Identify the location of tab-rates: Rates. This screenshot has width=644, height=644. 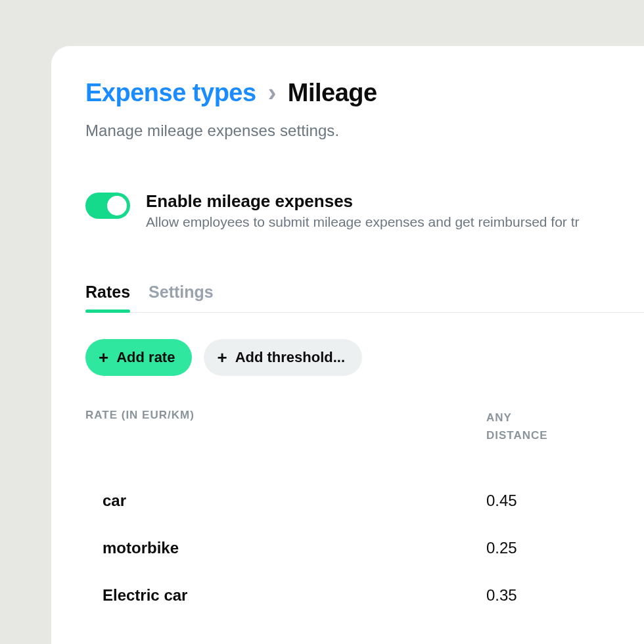
(108, 297).